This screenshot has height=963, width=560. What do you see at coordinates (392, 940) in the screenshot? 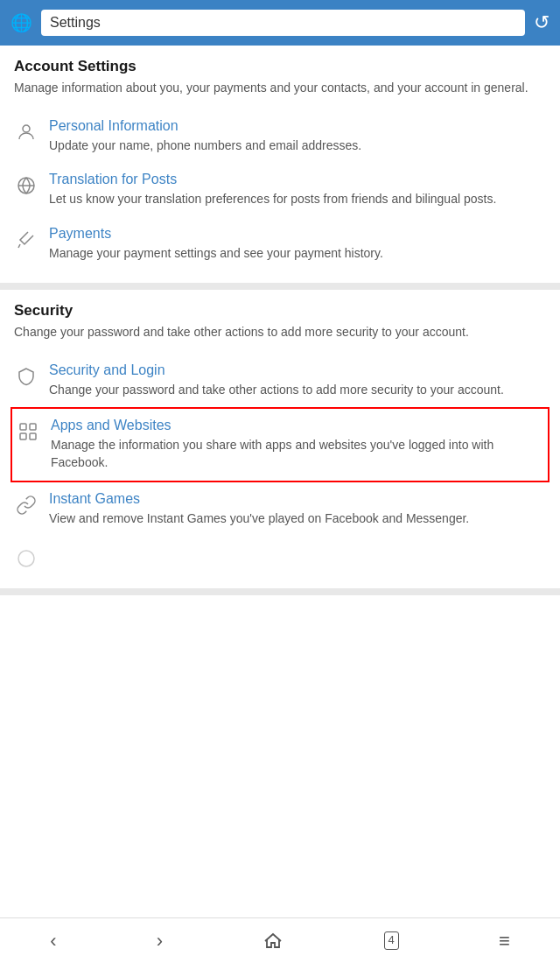
I see `tabs-button: 4` at bounding box center [392, 940].